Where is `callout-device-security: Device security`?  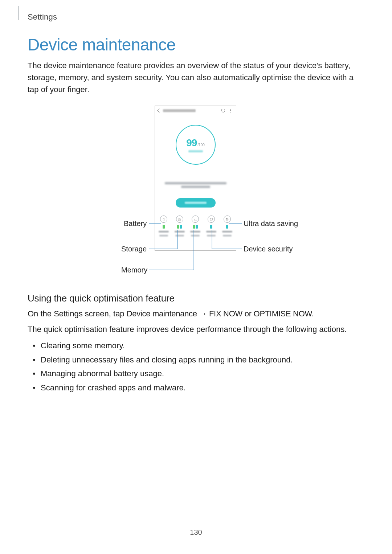 callout-device-security: Device security is located at coordinates (268, 249).